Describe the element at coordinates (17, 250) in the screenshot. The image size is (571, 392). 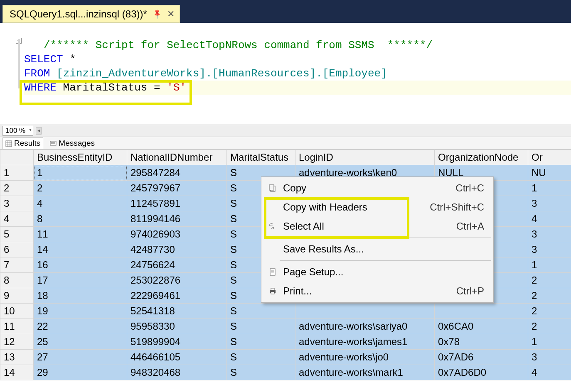
I see `row-header: 6` at that location.